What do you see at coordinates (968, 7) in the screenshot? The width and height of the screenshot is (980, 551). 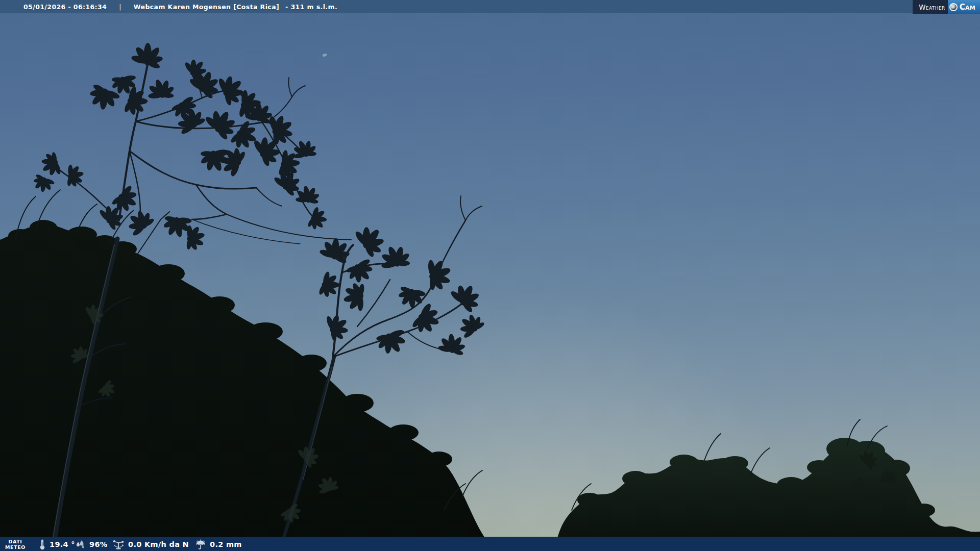 I see `logo-cam-text: Cam` at bounding box center [968, 7].